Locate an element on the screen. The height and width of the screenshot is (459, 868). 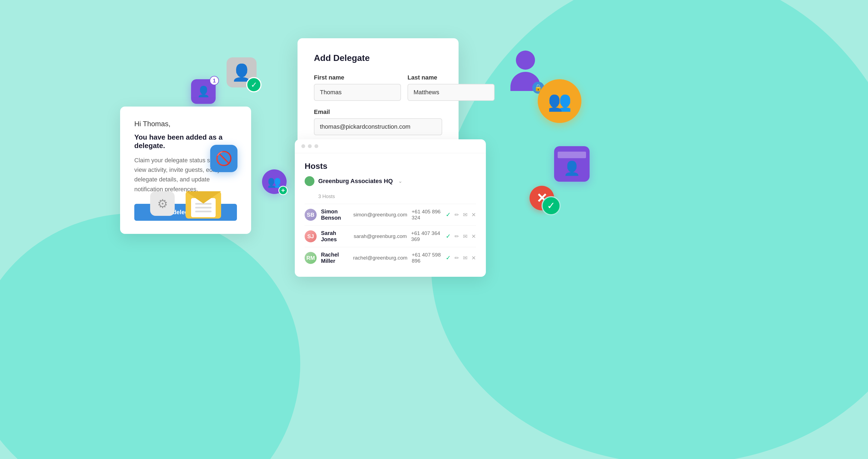
notification-badge-icon: 👤 1 is located at coordinates (204, 92).